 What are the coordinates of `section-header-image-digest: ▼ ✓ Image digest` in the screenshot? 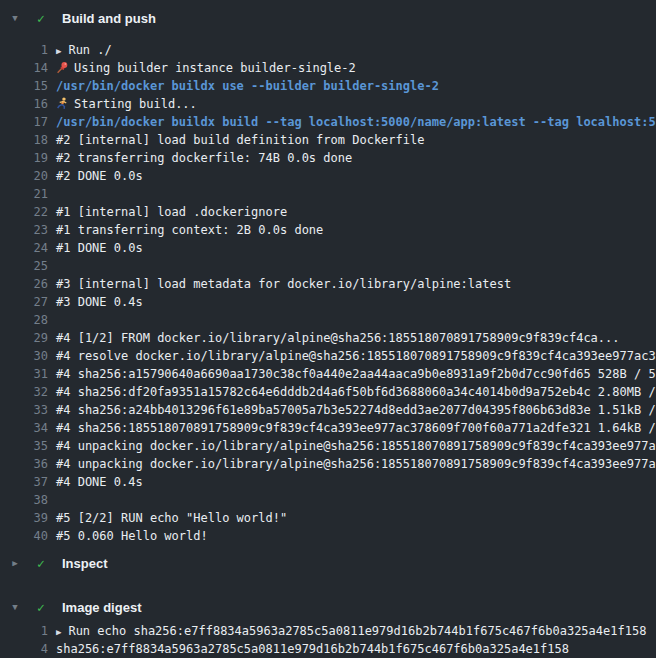 It's located at (328, 607).